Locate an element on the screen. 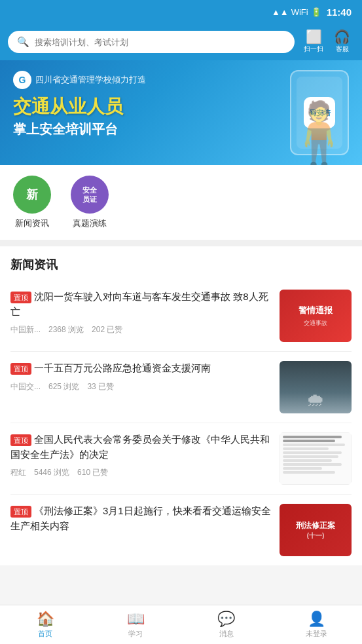 The height and width of the screenshot is (644, 362). nav-message: 💬 消息 is located at coordinates (226, 625).